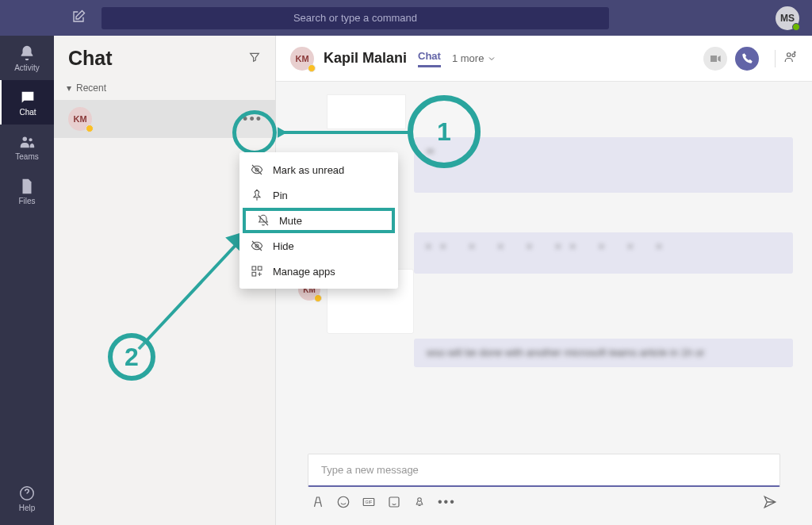 Image resolution: width=812 pixels, height=525 pixels. What do you see at coordinates (355, 18) in the screenshot?
I see `search-input: Search or type a command` at bounding box center [355, 18].